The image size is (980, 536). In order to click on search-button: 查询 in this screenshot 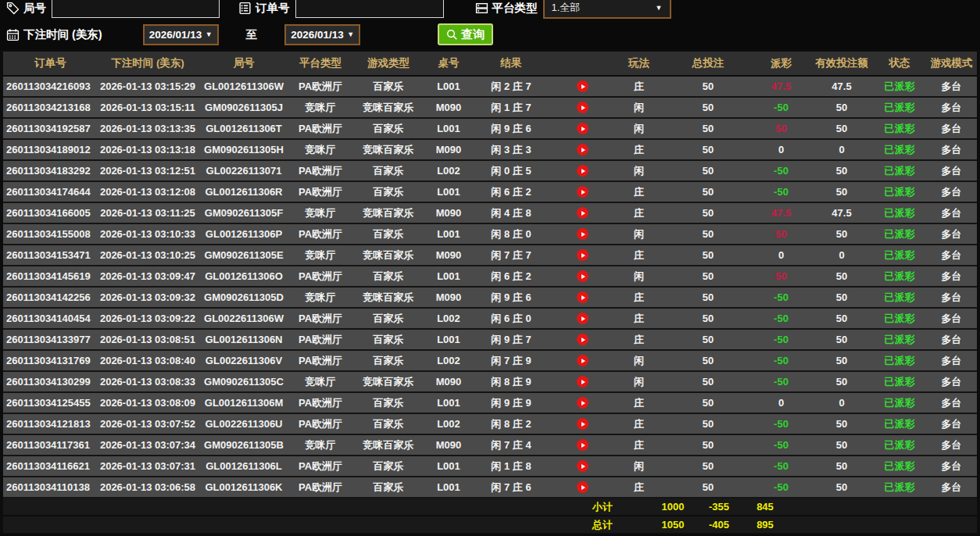, I will do `click(466, 34)`.